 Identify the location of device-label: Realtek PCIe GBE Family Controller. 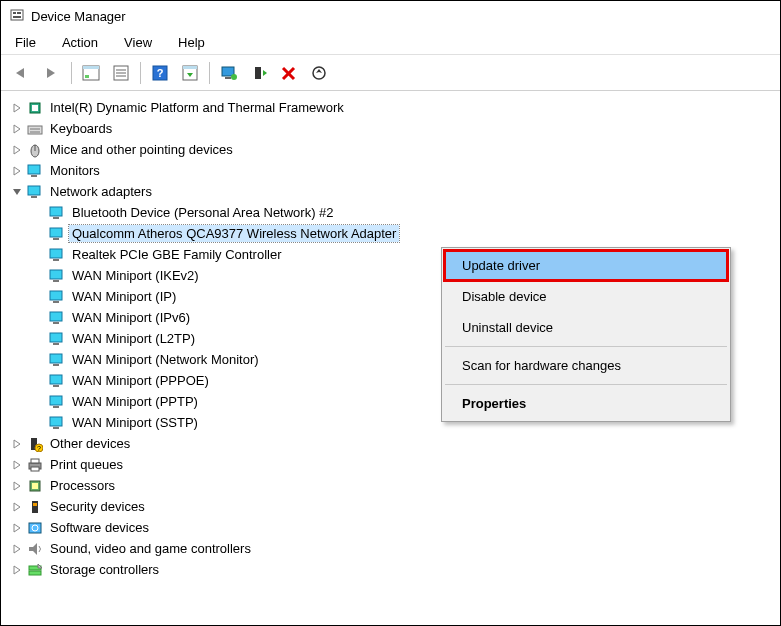
(177, 254).